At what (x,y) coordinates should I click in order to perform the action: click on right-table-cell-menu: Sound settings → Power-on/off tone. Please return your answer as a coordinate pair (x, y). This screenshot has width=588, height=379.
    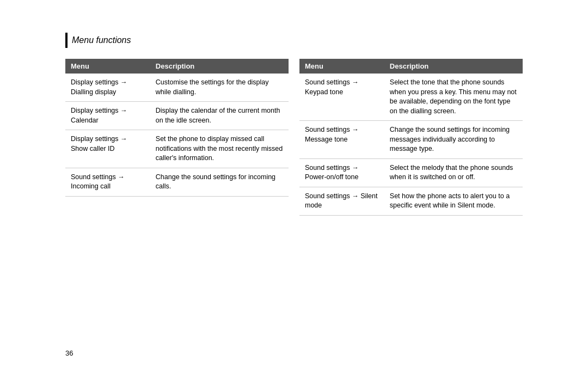
    Looking at the image, I should click on (342, 173).